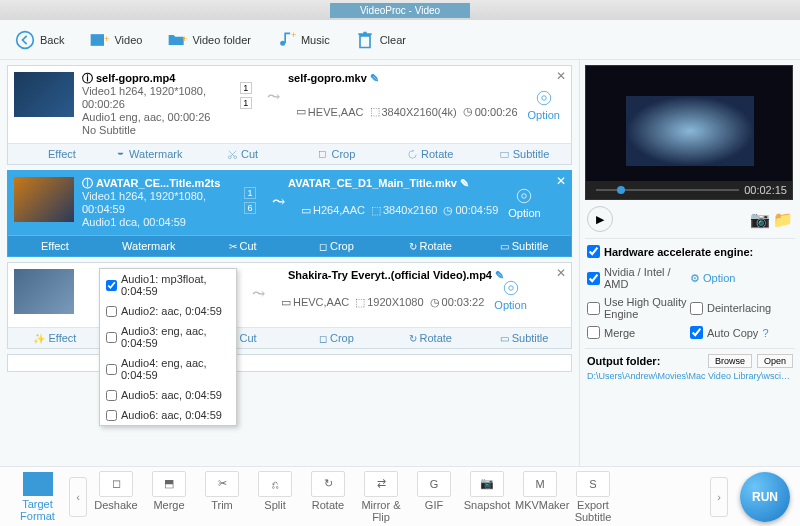  I want to click on browse-button: Browse, so click(730, 361).